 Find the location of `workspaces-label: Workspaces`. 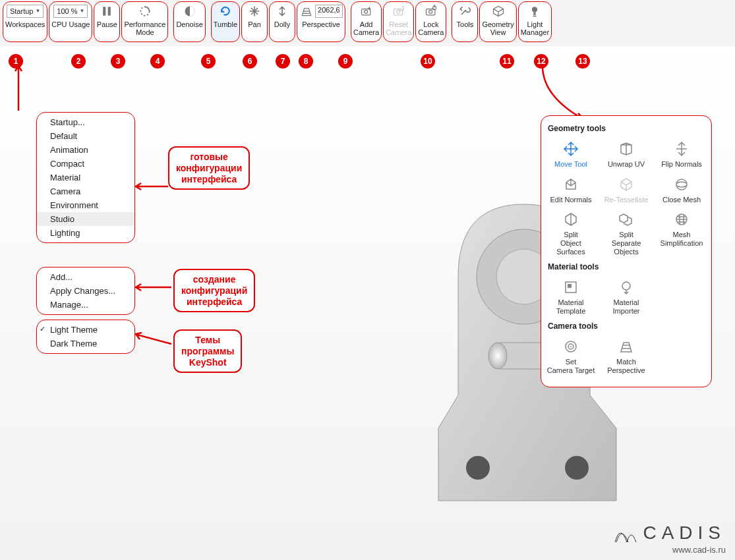

workspaces-label: Workspaces is located at coordinates (25, 24).